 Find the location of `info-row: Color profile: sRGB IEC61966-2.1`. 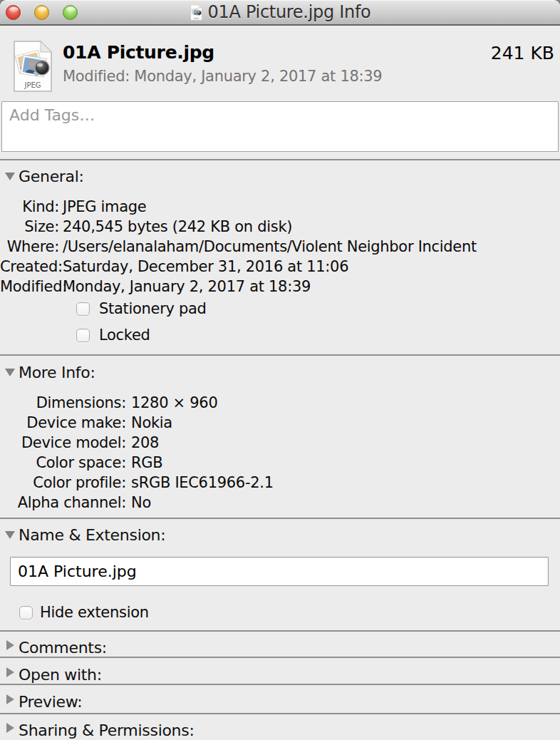

info-row: Color profile: sRGB IEC61966-2.1 is located at coordinates (280, 483).